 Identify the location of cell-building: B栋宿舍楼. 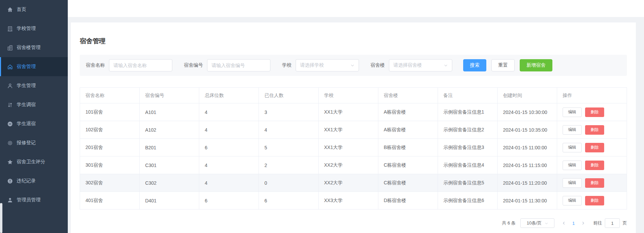
(408, 148).